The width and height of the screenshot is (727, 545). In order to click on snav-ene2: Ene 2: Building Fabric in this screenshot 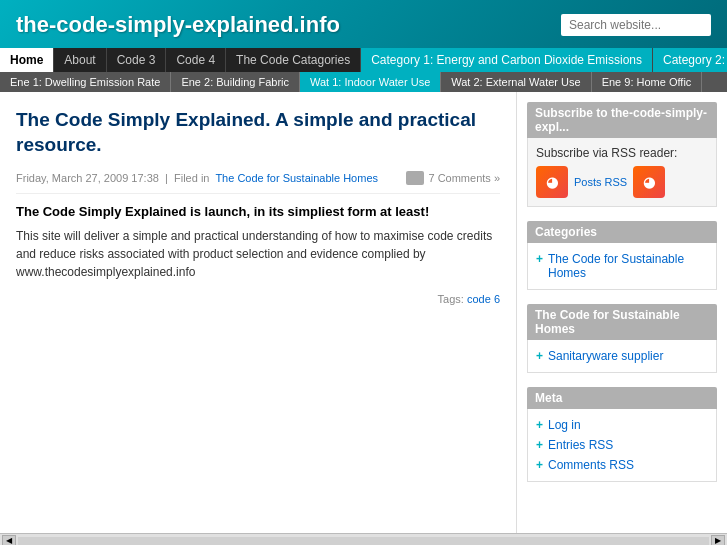, I will do `click(236, 82)`.